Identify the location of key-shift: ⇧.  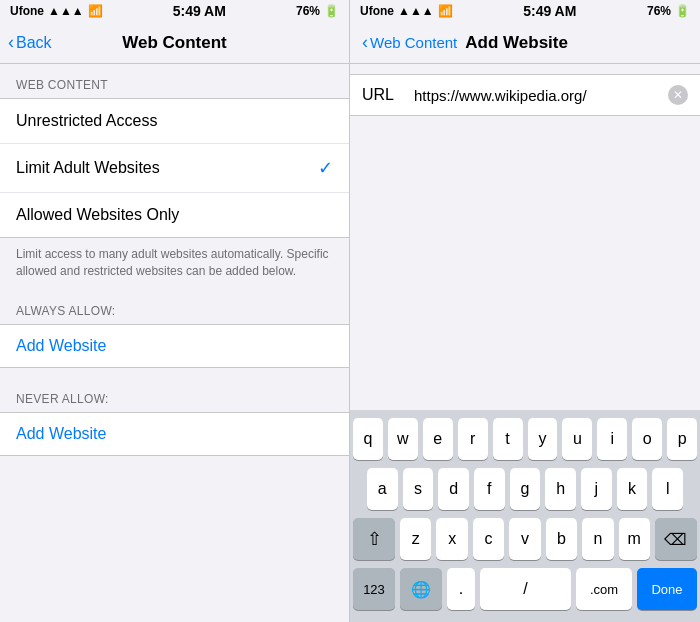
(374, 539).